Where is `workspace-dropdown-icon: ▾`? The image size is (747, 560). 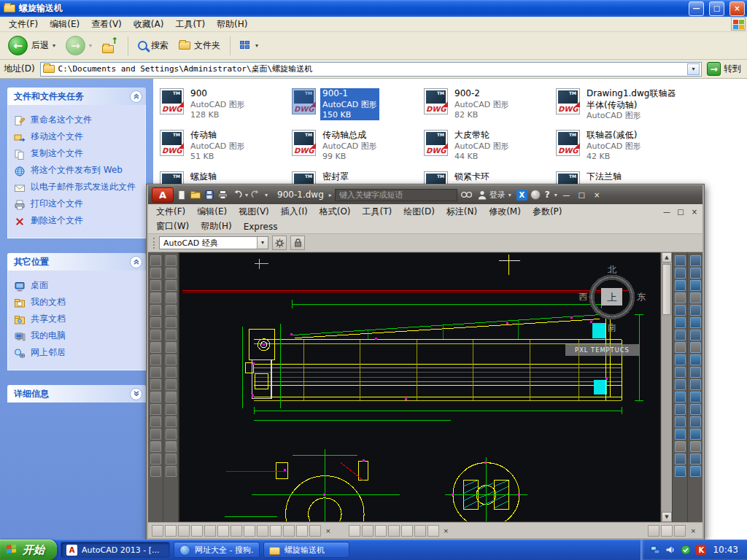
workspace-dropdown-icon: ▾ is located at coordinates (263, 243).